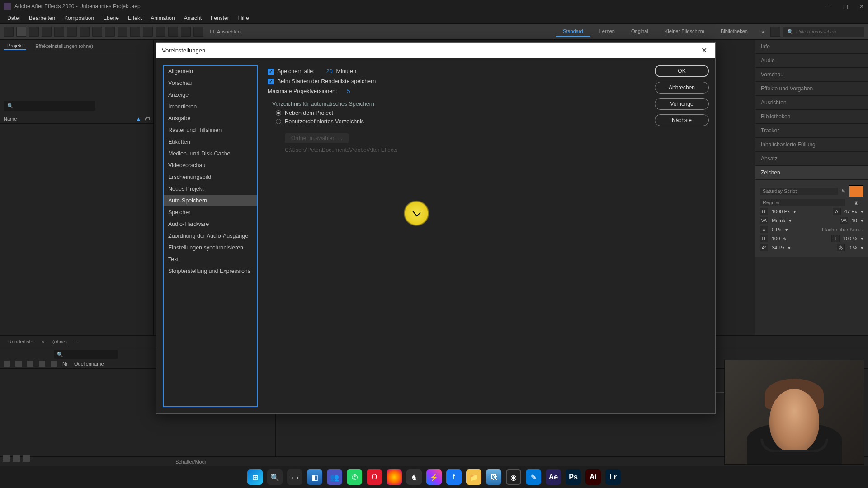 The height and width of the screenshot is (488, 868). I want to click on toggle-switches-icon, so click(6, 459).